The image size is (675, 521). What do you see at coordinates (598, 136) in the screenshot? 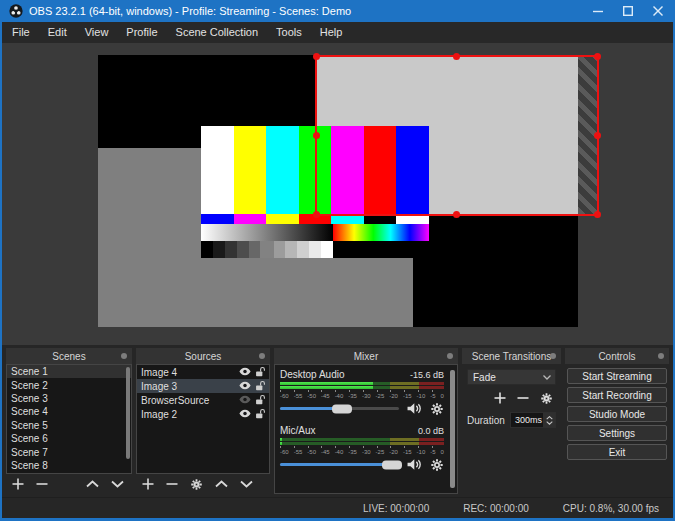
I see `selection-handle-mid-right` at bounding box center [598, 136].